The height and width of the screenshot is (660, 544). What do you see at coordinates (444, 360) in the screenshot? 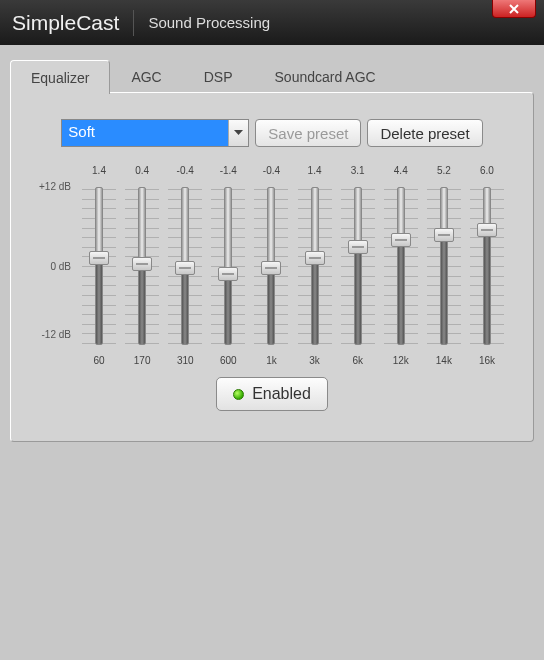
I see `band-freq: 14k` at bounding box center [444, 360].